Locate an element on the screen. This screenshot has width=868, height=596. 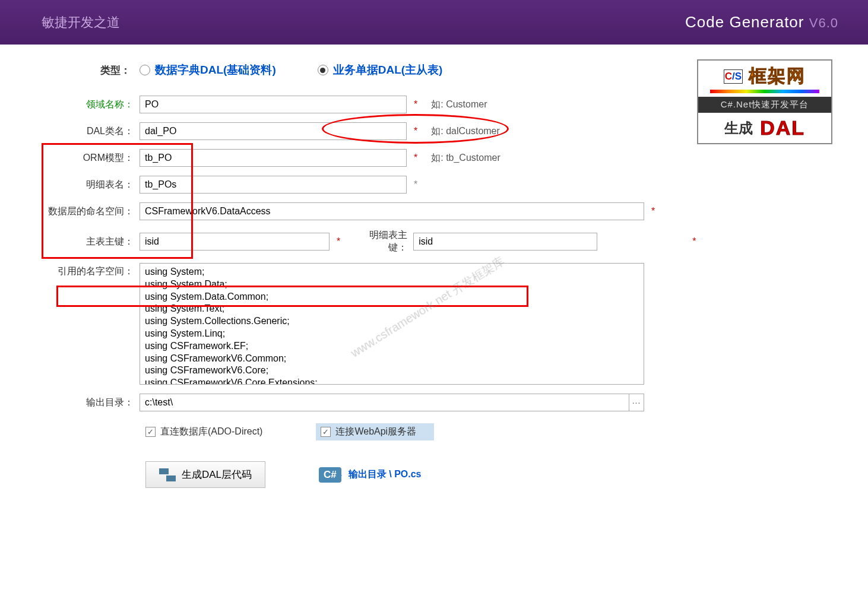
domain-name-input is located at coordinates (273, 104).